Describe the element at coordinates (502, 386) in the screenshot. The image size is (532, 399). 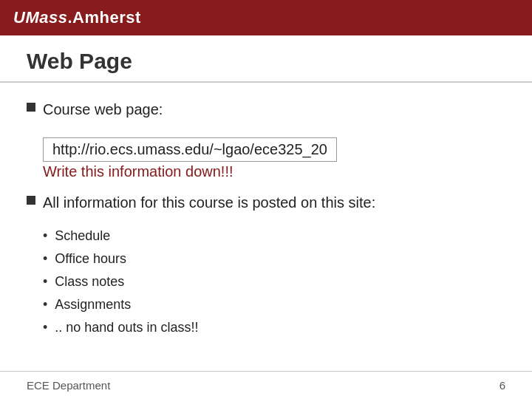
I see `footer-page-number: 6` at that location.